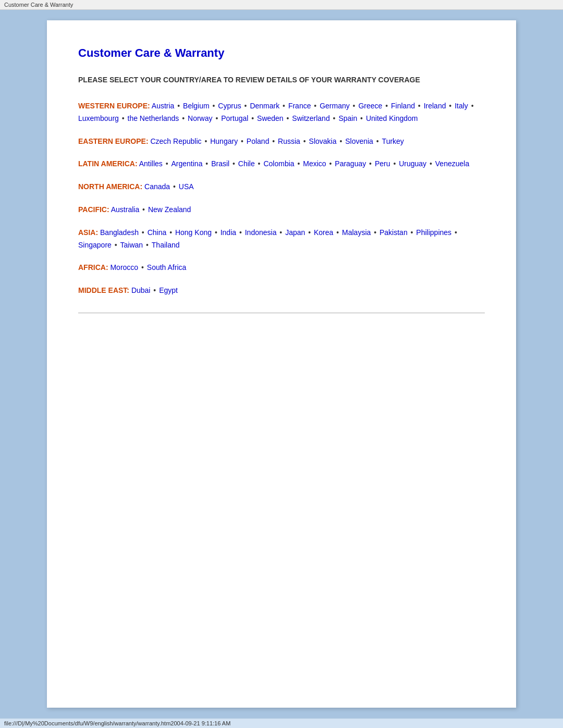 This screenshot has height=728, width=563. Describe the element at coordinates (300, 106) in the screenshot. I see `country-link-france: France` at that location.